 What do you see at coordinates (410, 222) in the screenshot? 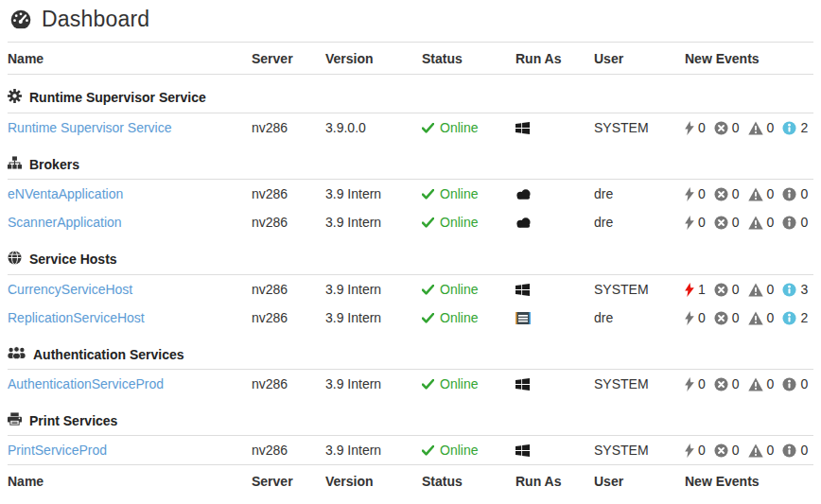
I see `table-row: ScannerApplication nv286 3.9 Intern Onli…` at bounding box center [410, 222].